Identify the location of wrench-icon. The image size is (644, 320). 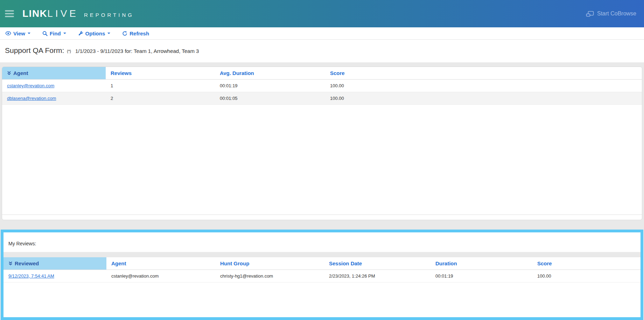
(80, 34).